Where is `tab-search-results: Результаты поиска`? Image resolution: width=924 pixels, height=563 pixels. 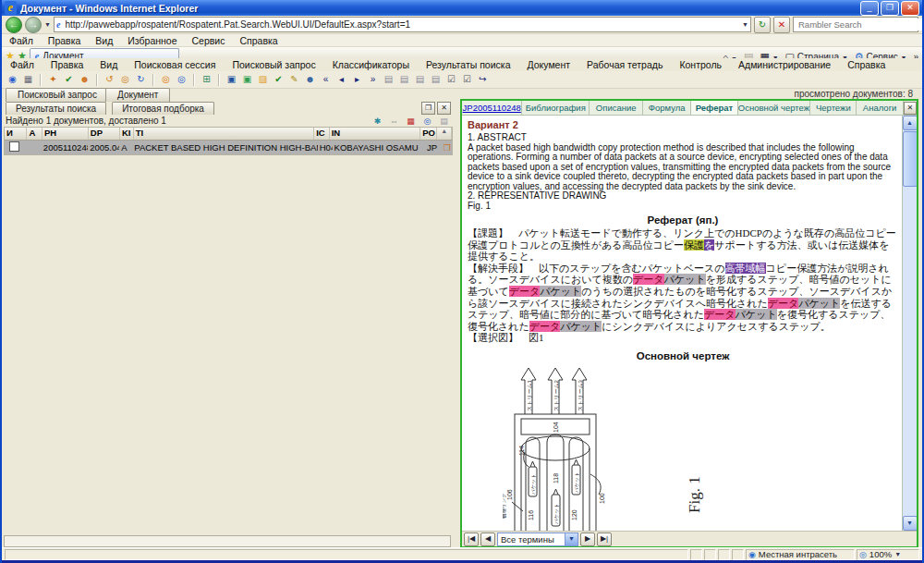 tab-search-results: Результаты поиска is located at coordinates (55, 108).